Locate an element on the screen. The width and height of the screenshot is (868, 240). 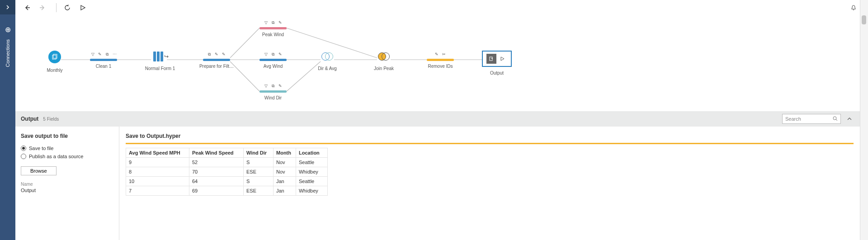
node-normal-form: ↪ Normal Form 1 is located at coordinates (160, 61).